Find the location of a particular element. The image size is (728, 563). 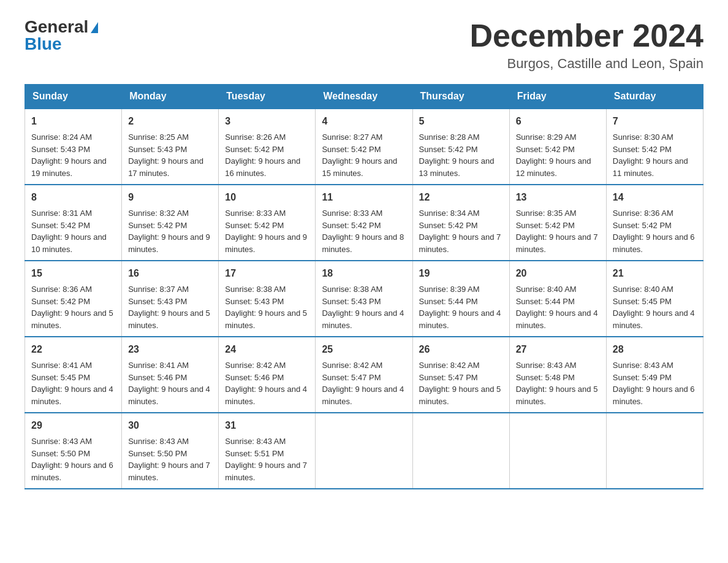

calendar-cell: 7 Sunrise: 8:30 AM Sunset: 5:42 PM Dayli… is located at coordinates (654, 147).